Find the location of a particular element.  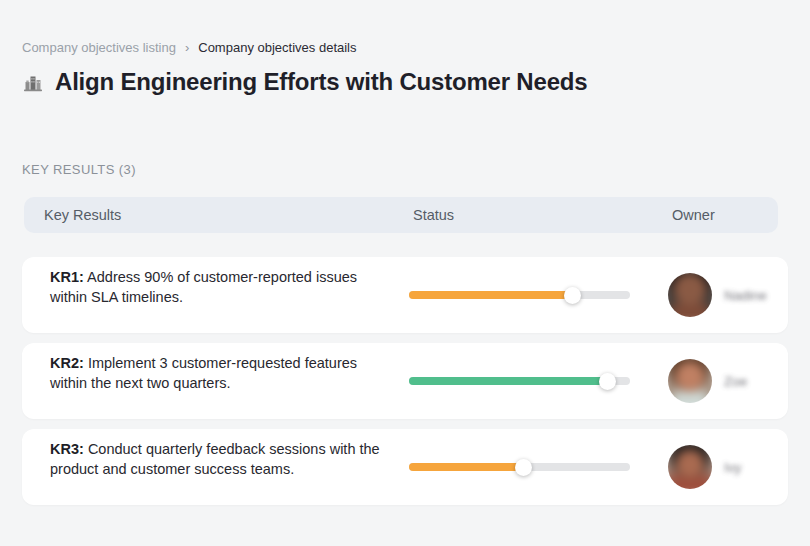

key-result-description: Address 90% of customer-reported issues … is located at coordinates (204, 287).